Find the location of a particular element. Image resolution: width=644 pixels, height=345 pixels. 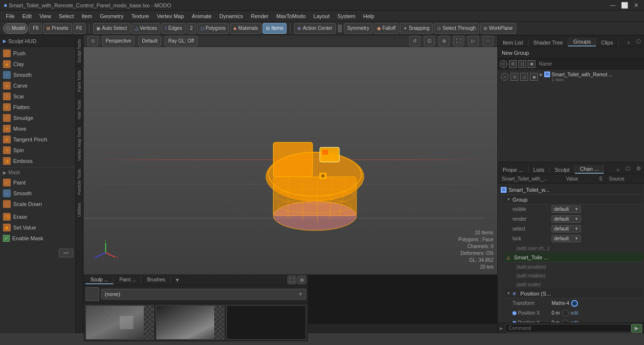

tool-erase: ⌫ Erase is located at coordinates (38, 217).